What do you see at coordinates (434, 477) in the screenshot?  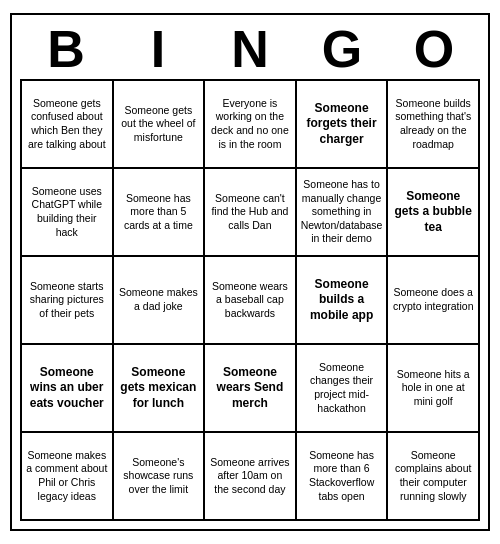 I see `bingo-cell-24: Someone complains about their computer r…` at bounding box center [434, 477].